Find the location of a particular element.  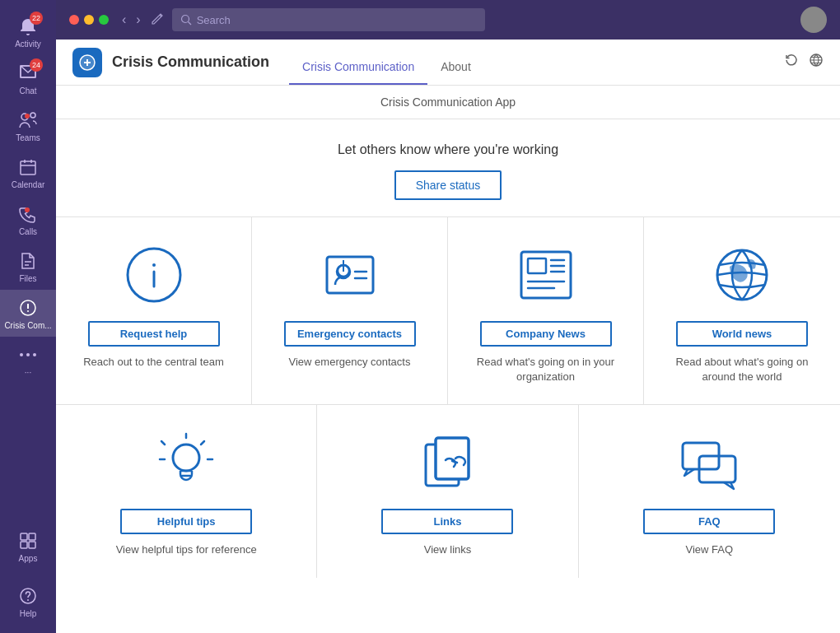

faq-desc: View FAQ is located at coordinates (710, 550).